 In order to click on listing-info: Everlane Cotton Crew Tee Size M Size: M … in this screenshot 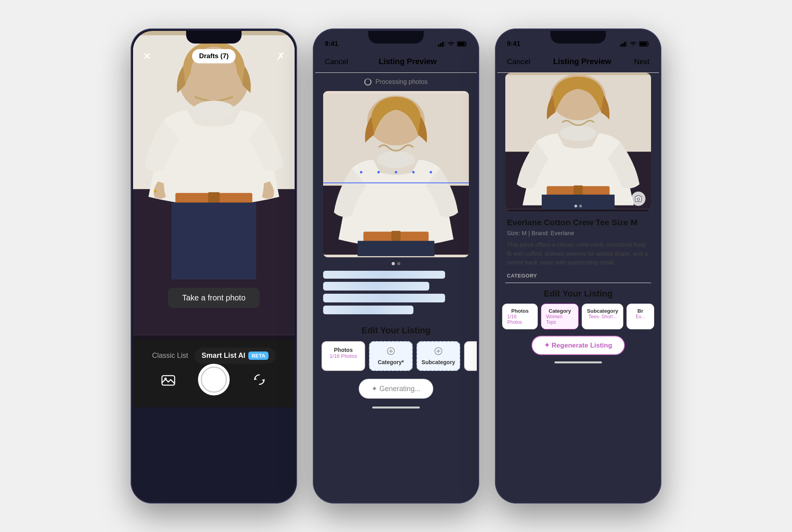, I will do `click(578, 247)`.